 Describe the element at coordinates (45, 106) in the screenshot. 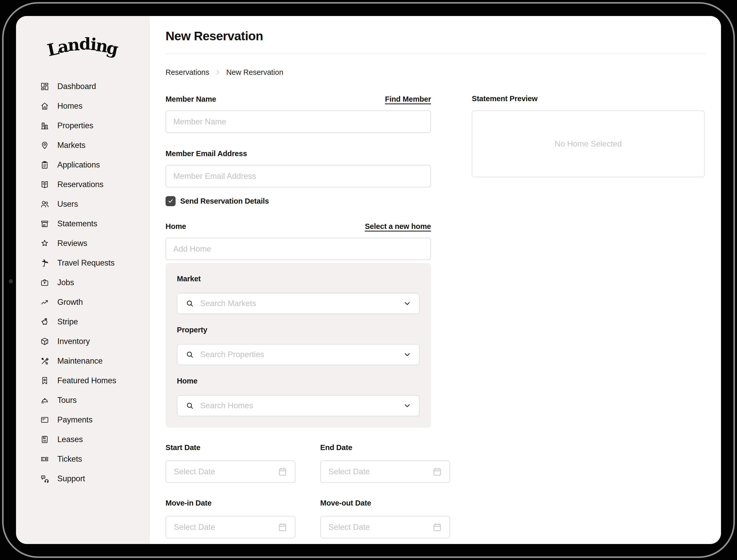

I see `house-icon` at that location.